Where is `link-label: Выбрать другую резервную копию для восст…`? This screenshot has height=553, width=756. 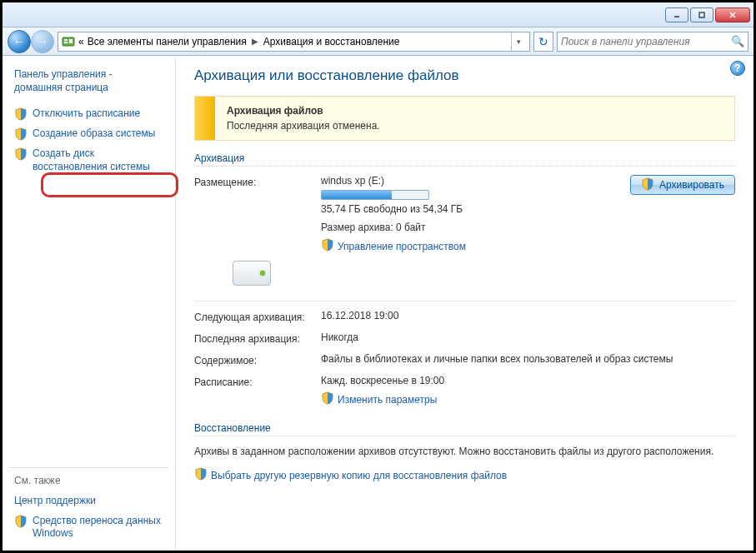
link-label: Выбрать другую резервную копию для восст… is located at coordinates (358, 476).